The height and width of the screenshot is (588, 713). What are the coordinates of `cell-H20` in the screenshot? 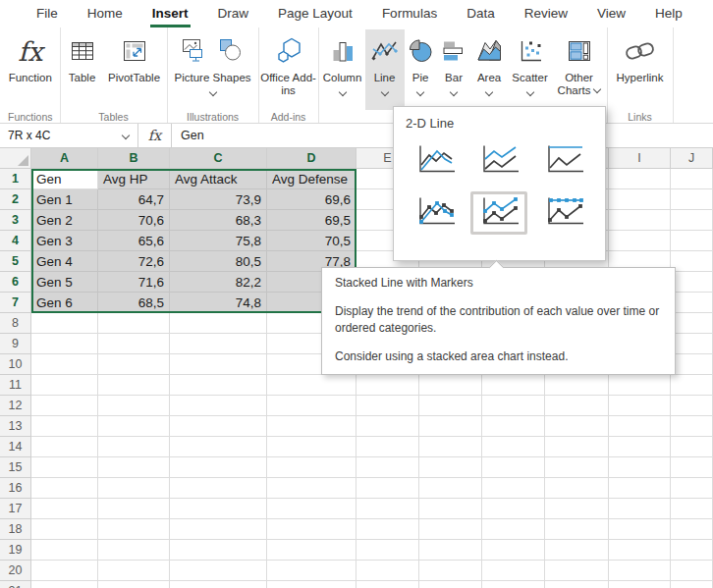 It's located at (577, 571).